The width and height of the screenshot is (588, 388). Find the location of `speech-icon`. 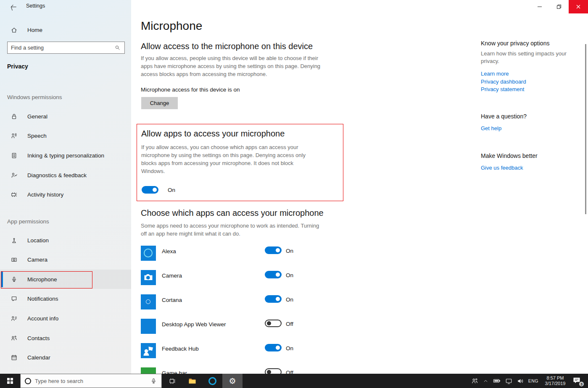

speech-icon is located at coordinates (14, 136).